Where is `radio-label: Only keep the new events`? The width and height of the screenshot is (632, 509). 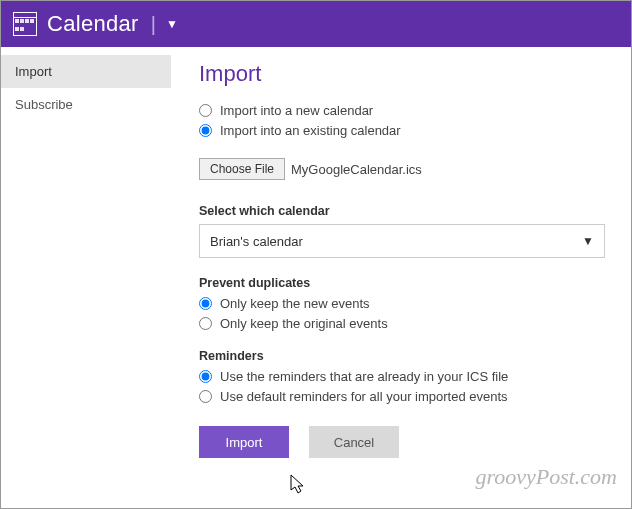 radio-label: Only keep the new events is located at coordinates (295, 304).